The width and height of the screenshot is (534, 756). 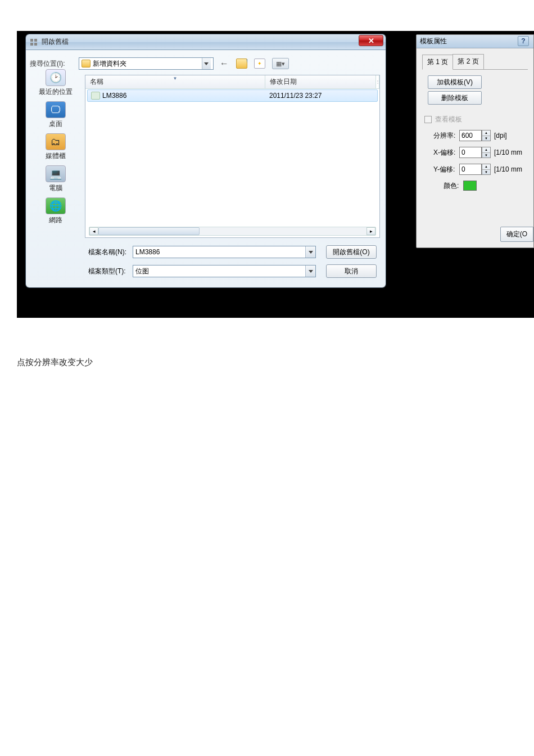 I want to click on yoffset-label: Y-偏移:, so click(x=446, y=170).